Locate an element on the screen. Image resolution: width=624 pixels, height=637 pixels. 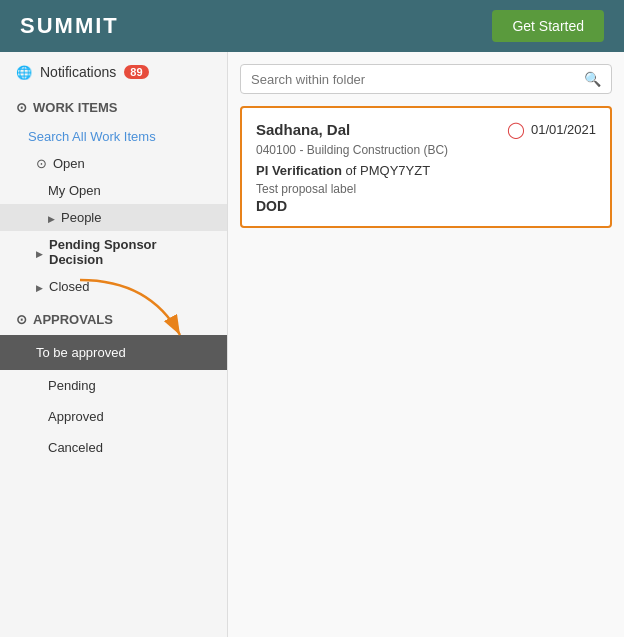
header: SUMMIT Get Started is located at coordinates (312, 26).